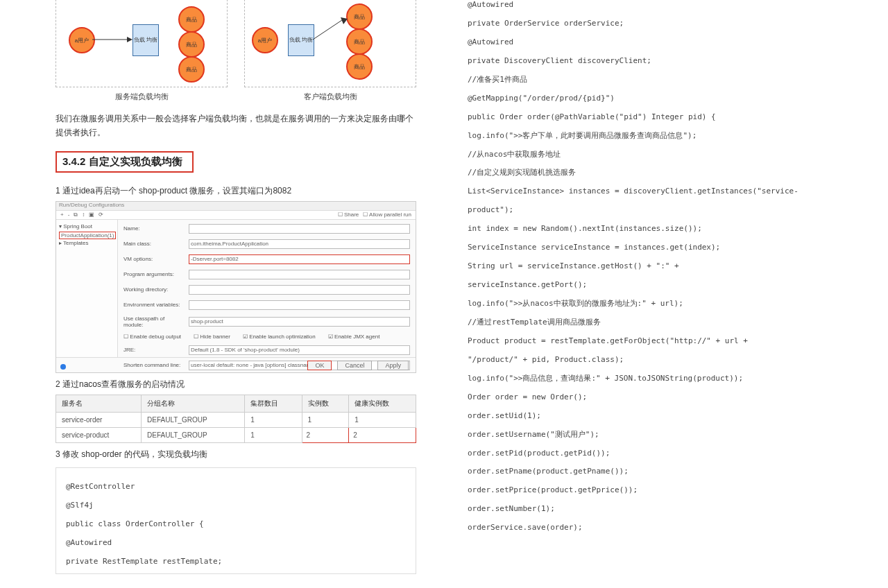  I want to click on code-line: Product product = restTemplate.getForObj…, so click(652, 341).